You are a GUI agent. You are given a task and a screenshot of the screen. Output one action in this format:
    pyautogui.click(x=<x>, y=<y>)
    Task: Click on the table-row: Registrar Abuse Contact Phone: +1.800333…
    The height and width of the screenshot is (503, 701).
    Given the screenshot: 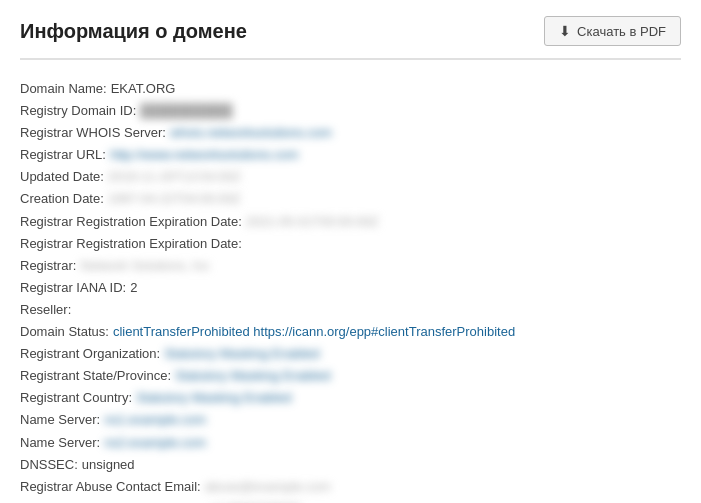 What is the action you would take?
    pyautogui.click(x=350, y=500)
    